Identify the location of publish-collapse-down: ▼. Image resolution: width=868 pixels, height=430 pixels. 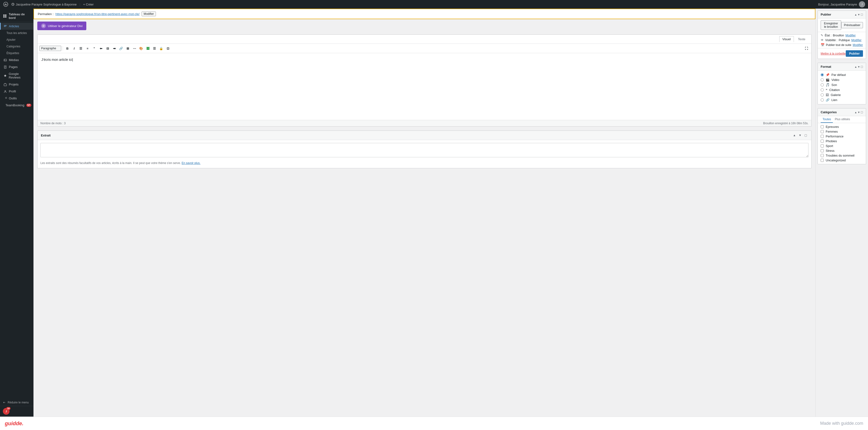
(859, 15).